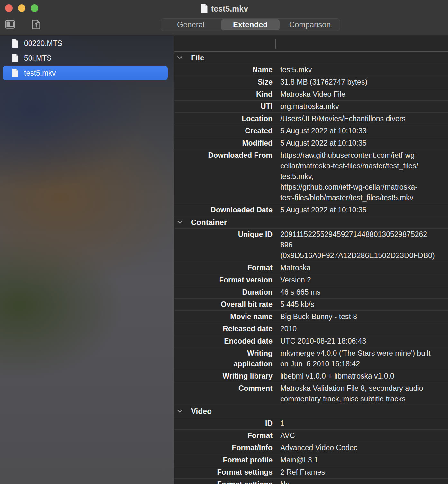 Image resolution: width=448 pixels, height=484 pixels. Describe the element at coordinates (310, 25) in the screenshot. I see `tab-comparison: Comparison` at that location.